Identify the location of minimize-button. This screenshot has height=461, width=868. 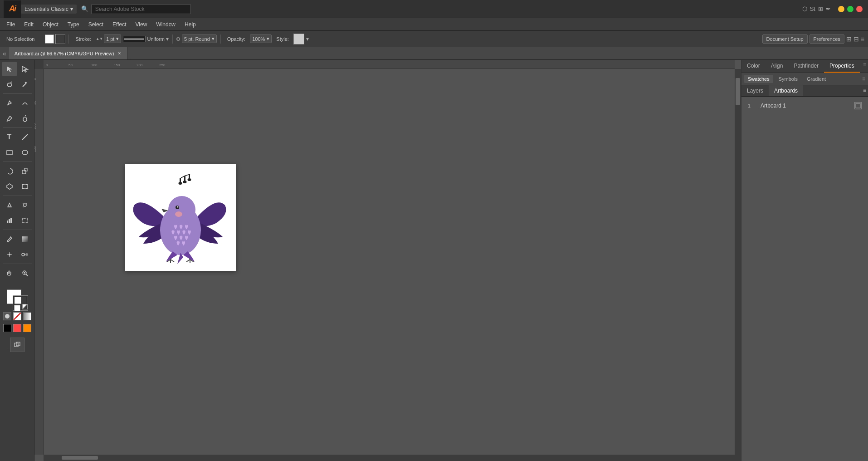
(841, 9).